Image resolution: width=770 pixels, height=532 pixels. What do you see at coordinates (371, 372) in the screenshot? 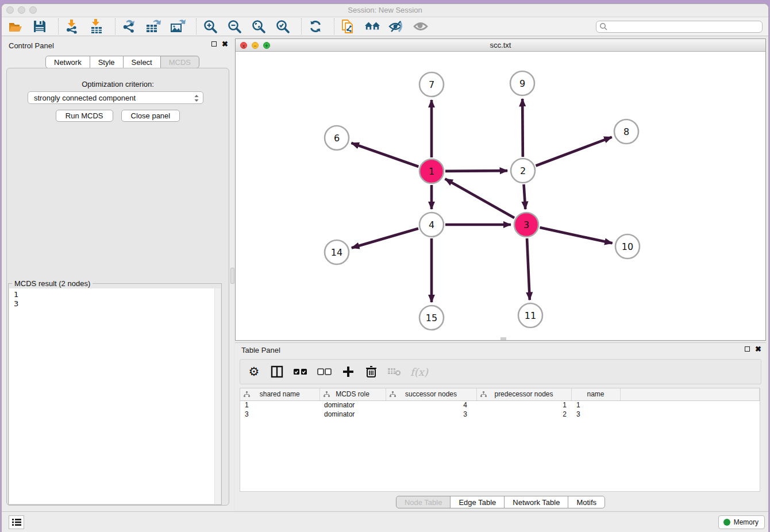
I see `delete-column-icon` at bounding box center [371, 372].